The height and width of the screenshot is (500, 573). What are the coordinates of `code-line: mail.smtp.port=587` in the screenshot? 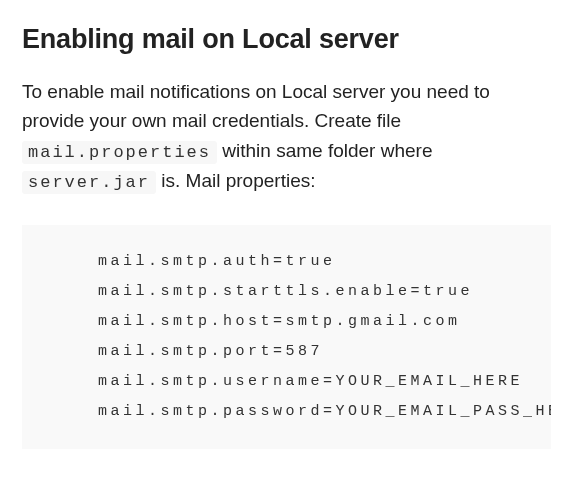 It's located at (210, 352).